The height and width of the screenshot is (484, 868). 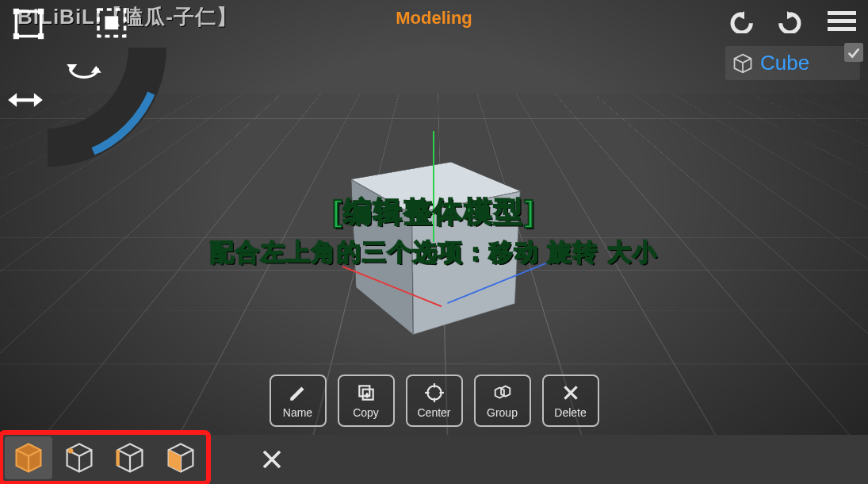 I want to click on rotate-tool-button, so click(x=84, y=68).